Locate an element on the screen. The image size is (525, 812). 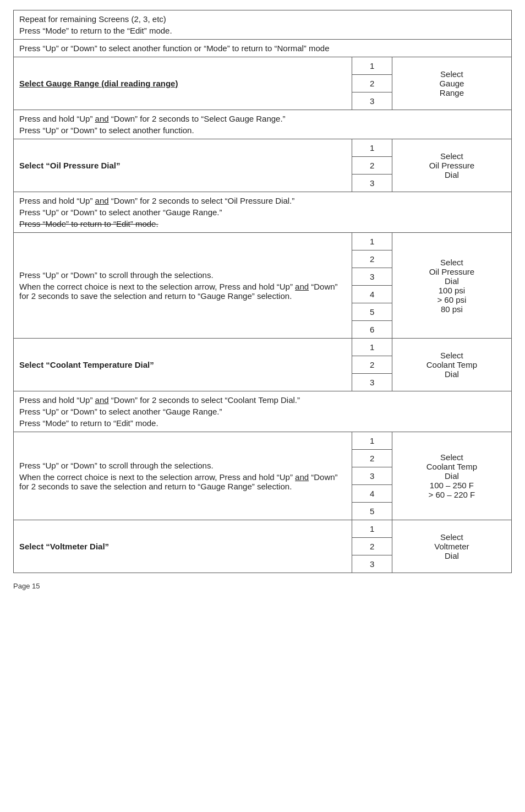
oil-scroll-step-1: 1 is located at coordinates (372, 242).